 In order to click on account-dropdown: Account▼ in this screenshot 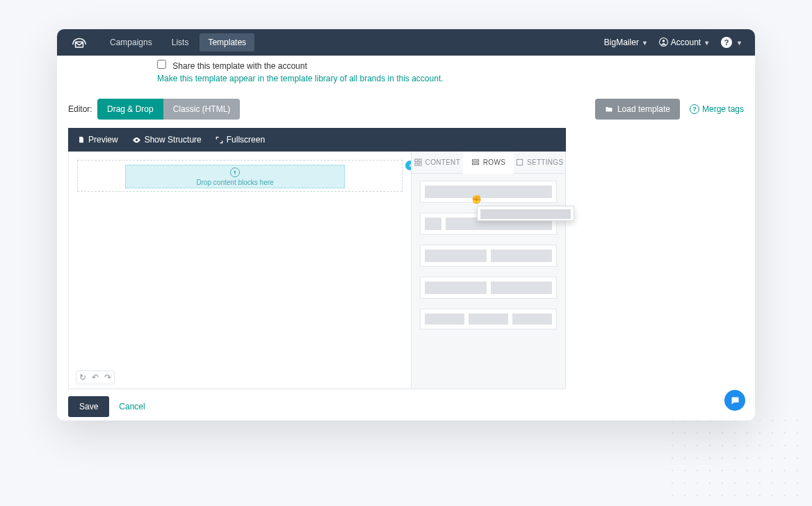, I will do `click(684, 42)`.